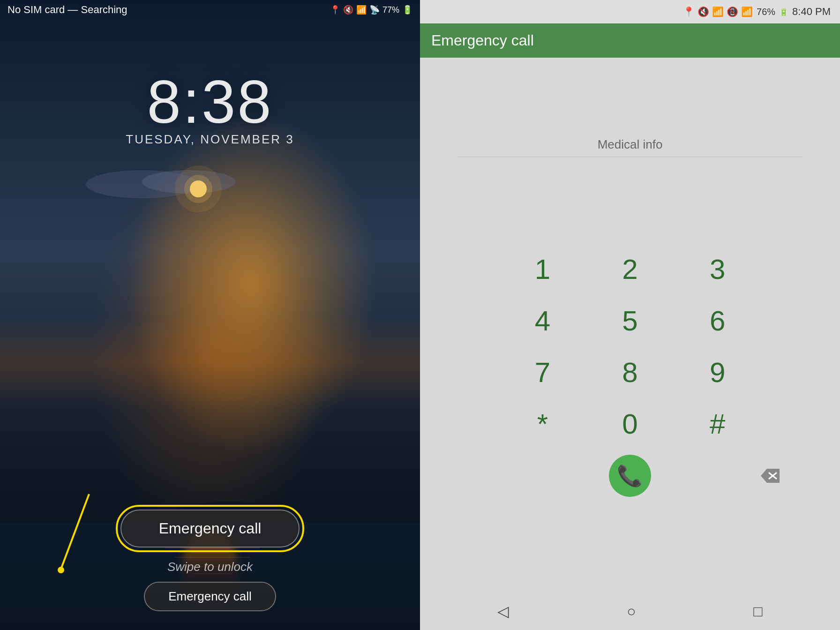 This screenshot has height=630, width=840. Describe the element at coordinates (732, 12) in the screenshot. I see `dialer-signal-x-icon: 📵` at that location.